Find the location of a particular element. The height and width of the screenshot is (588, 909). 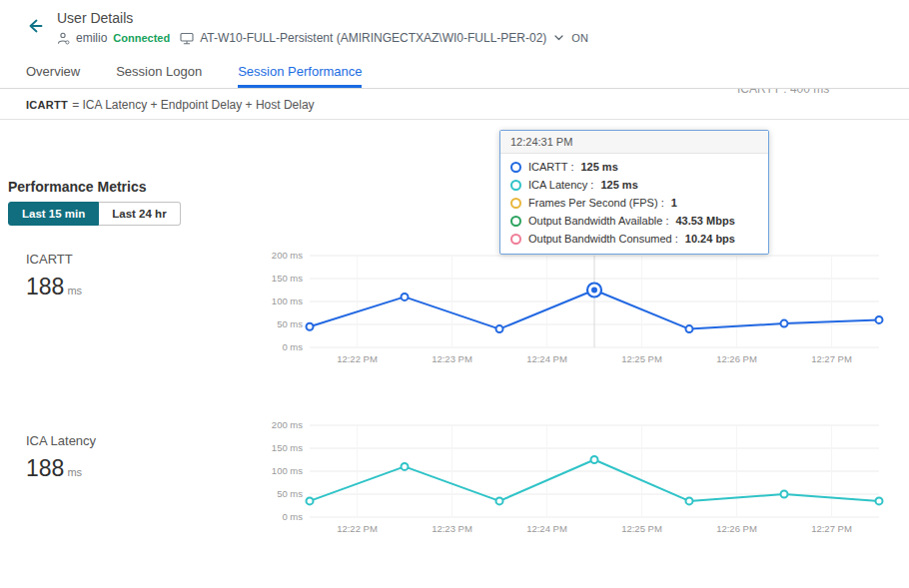

formula-row: ICARTT= ICA Latency + Endpoint Delay + H… is located at coordinates (454, 104).